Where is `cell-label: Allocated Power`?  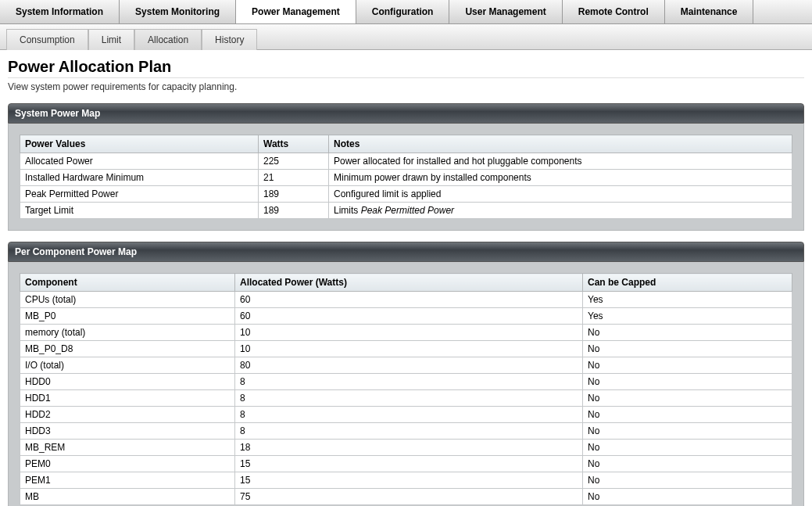
cell-label: Allocated Power is located at coordinates (139, 161).